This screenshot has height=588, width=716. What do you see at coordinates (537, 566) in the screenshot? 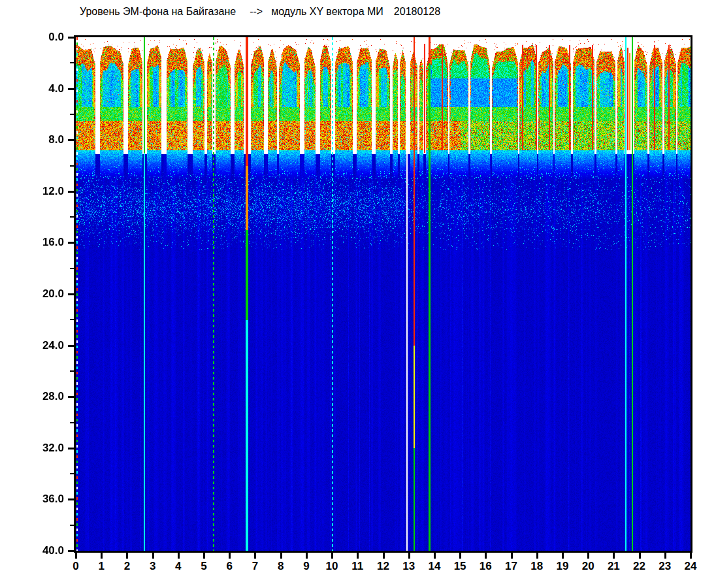
I see `x-tick-label: 18` at bounding box center [537, 566].